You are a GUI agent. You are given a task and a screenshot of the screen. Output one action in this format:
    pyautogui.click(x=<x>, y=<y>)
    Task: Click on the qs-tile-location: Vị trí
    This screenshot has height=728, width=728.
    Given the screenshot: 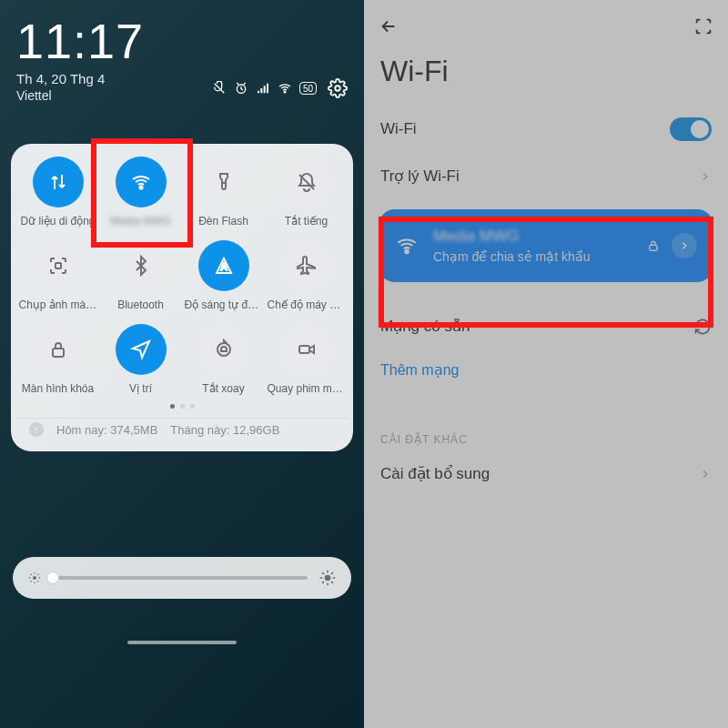 What is the action you would take?
    pyautogui.click(x=140, y=359)
    